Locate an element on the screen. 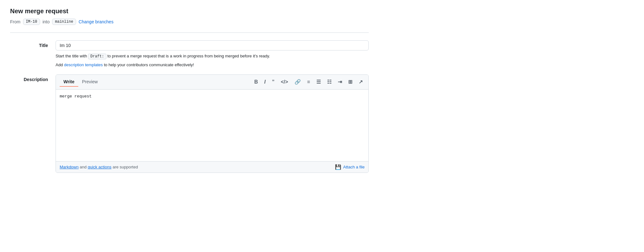 This screenshot has height=252, width=644. footer-suffix: are supported is located at coordinates (125, 167).